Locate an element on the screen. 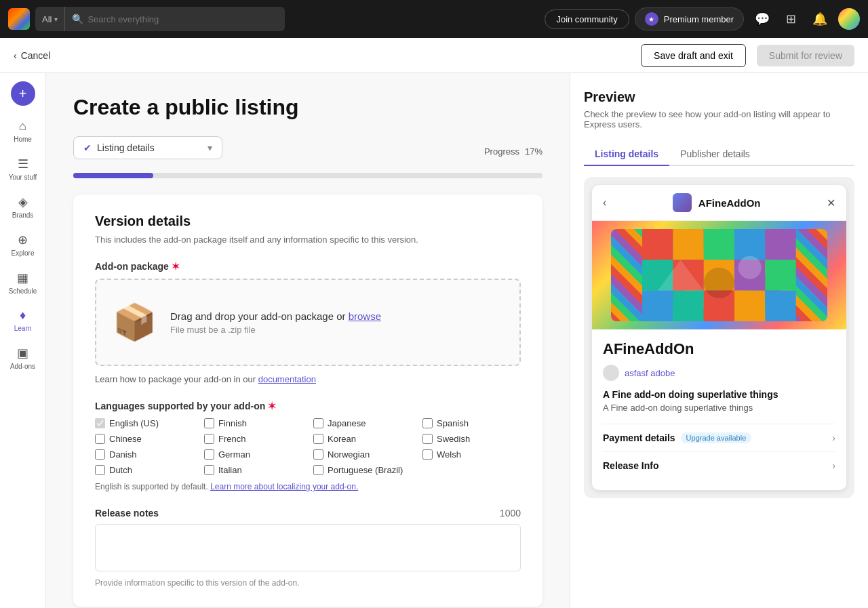  lang-checkbox-swedish is located at coordinates (427, 439).